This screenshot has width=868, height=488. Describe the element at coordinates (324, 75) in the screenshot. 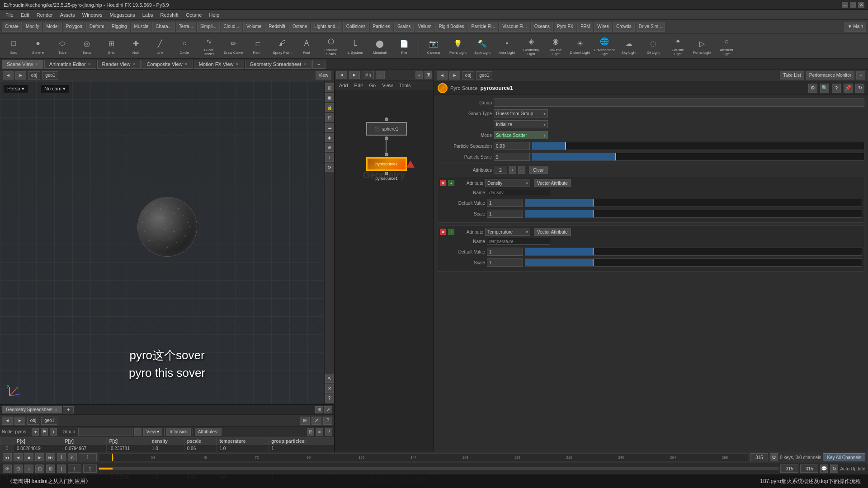

I see `vp-btn-view: View` at that location.